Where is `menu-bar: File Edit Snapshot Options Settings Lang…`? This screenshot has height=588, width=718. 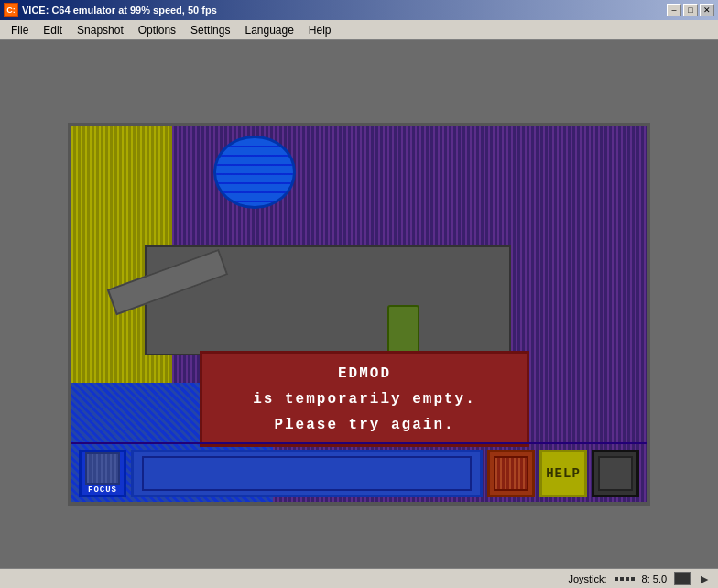
menu-bar: File Edit Snapshot Options Settings Lang… is located at coordinates (359, 30).